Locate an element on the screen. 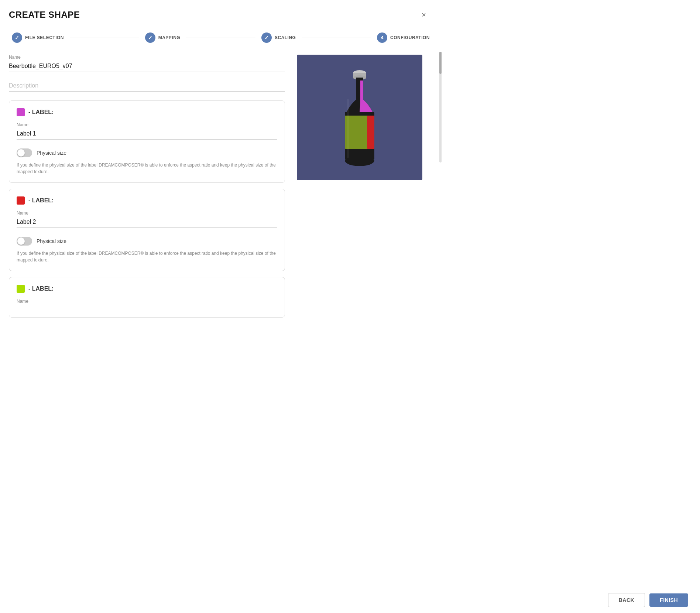  label-2-name-group: Name is located at coordinates (147, 219).